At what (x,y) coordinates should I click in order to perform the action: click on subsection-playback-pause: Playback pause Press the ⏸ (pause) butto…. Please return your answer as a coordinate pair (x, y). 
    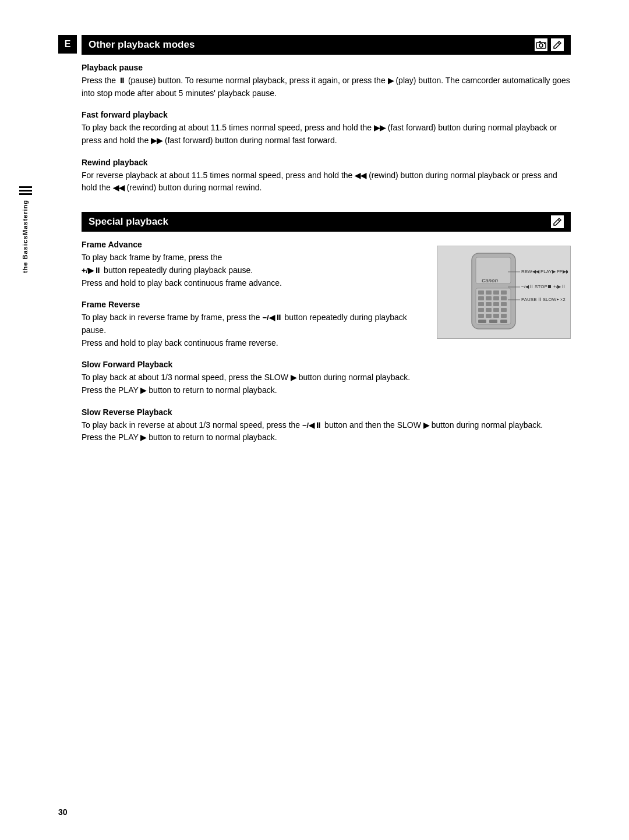
    Looking at the image, I should click on (326, 81).